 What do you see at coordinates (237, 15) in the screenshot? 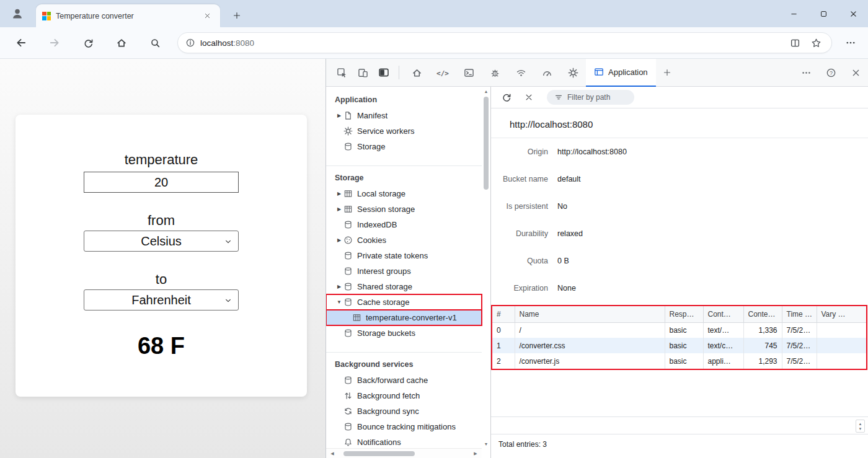
I see `new-tab-button` at bounding box center [237, 15].